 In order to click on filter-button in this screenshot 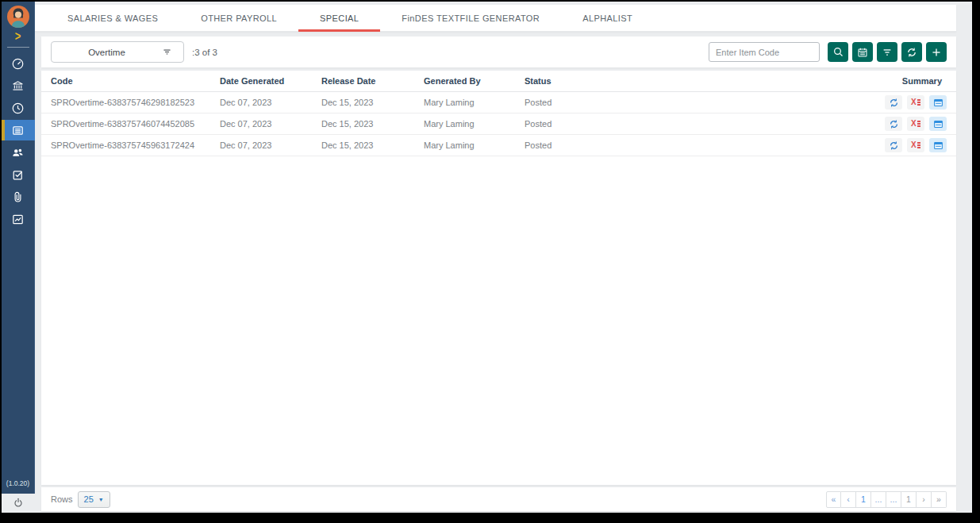, I will do `click(887, 52)`.